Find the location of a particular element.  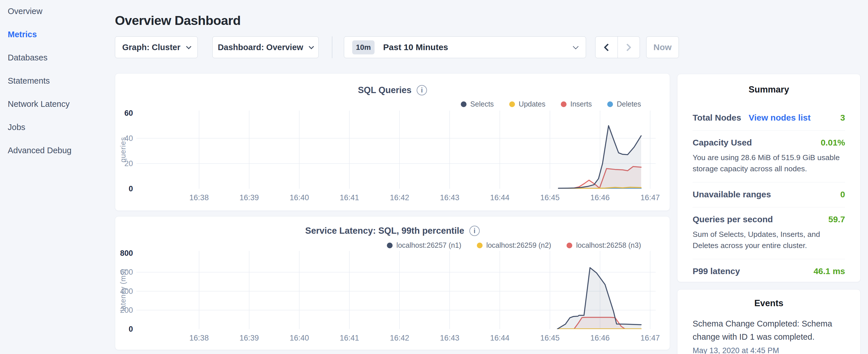

graph-scope-dropdown: Graph: Cluster is located at coordinates (156, 47).